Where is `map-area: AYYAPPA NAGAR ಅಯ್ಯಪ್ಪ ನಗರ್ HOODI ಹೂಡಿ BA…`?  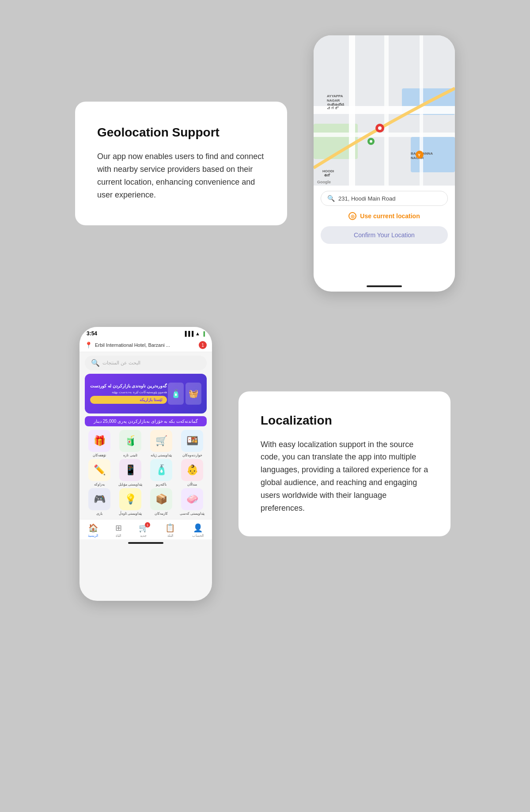
map-area: AYYAPPA NAGAR ಅಯ್ಯಪ್ಪ ನಗರ್ HOODI ಹೂಡಿ BA… is located at coordinates (384, 110).